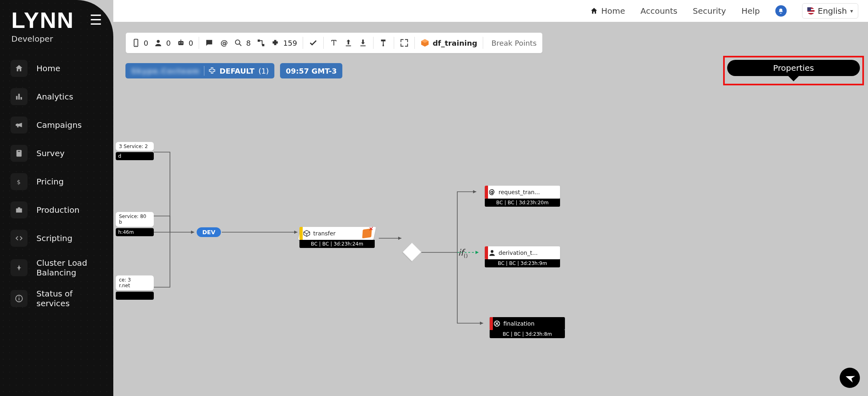 The image size is (868, 396). I want to click on floating-action-button, so click(850, 378).